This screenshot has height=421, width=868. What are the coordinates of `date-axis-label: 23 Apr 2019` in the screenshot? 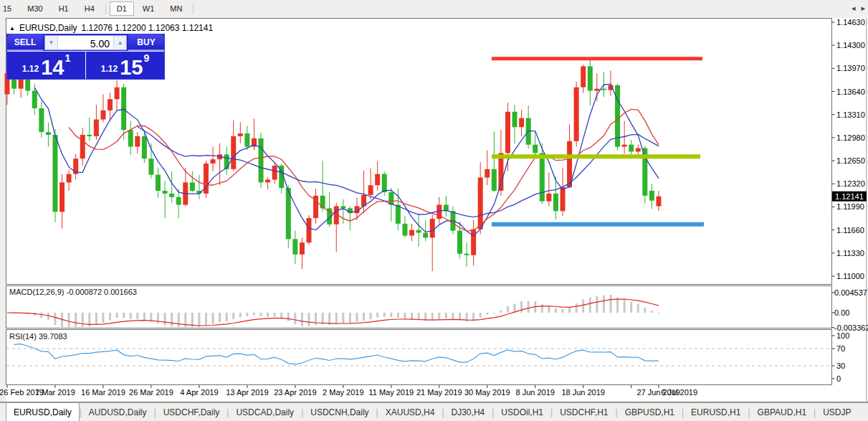 It's located at (295, 392).